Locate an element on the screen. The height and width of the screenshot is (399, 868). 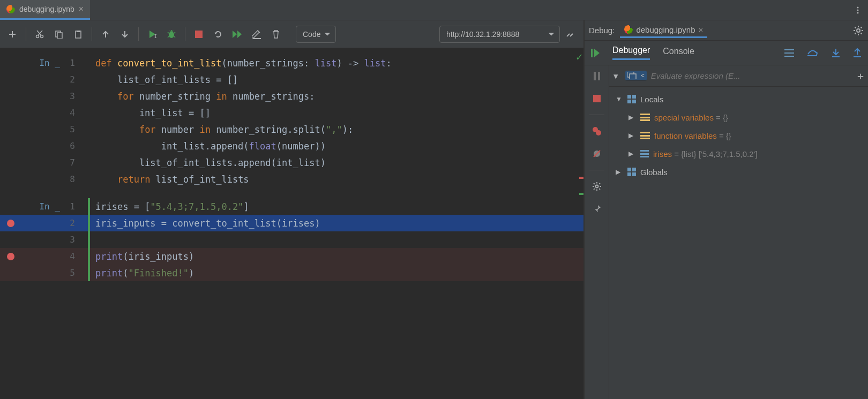
tree-special-vars: ▶ special variables = {} is located at coordinates (738, 117).